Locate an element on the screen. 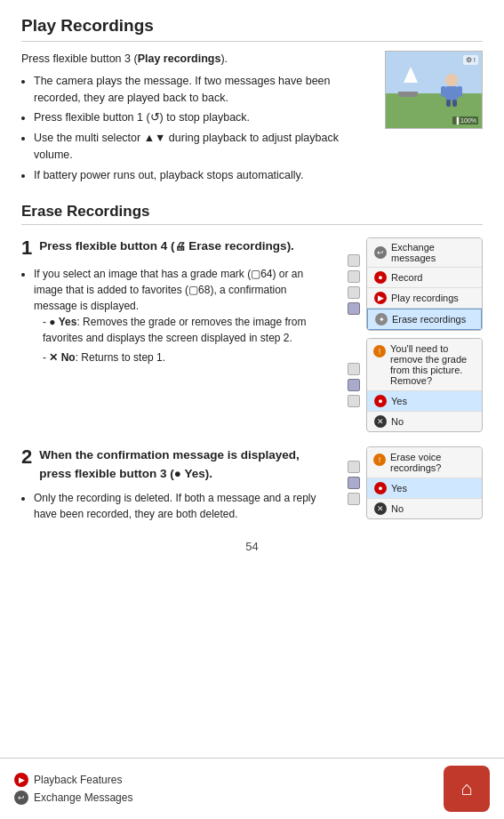 The image size is (504, 819). confirm-yes-2: ● Yes is located at coordinates (425, 489).